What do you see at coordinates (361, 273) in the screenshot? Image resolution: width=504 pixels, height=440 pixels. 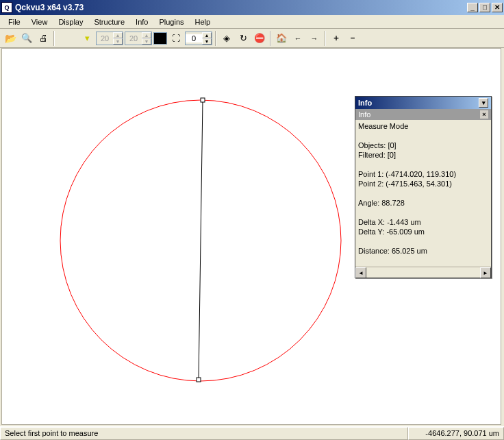 I see `scroll-left-icon: ◄` at bounding box center [361, 273].